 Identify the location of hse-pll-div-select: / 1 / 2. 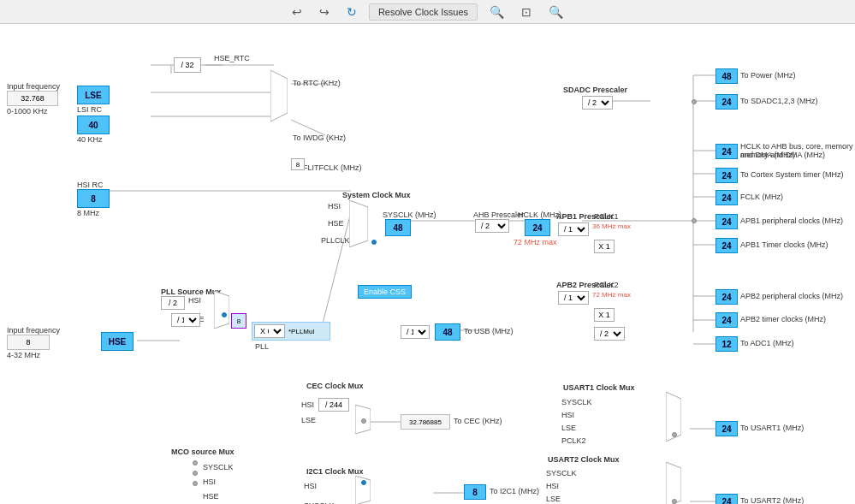
(186, 320).